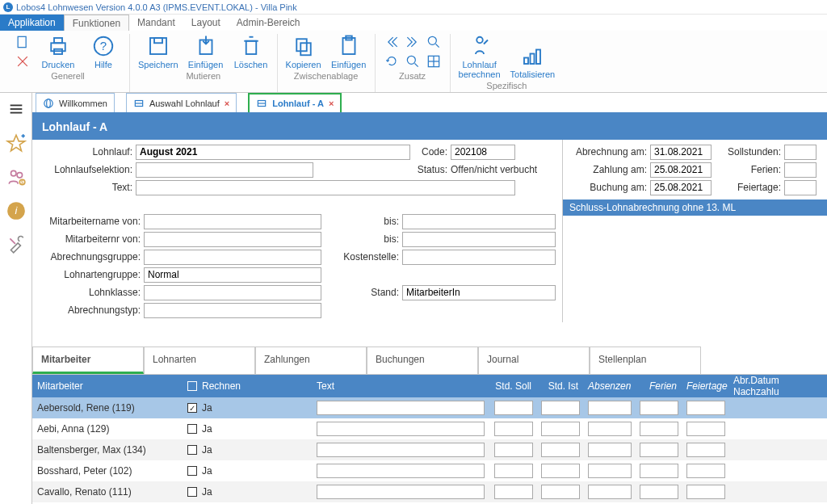 The image size is (827, 504). What do you see at coordinates (233, 257) in the screenshot?
I see `input-abrechnungsgruppe` at bounding box center [233, 257].